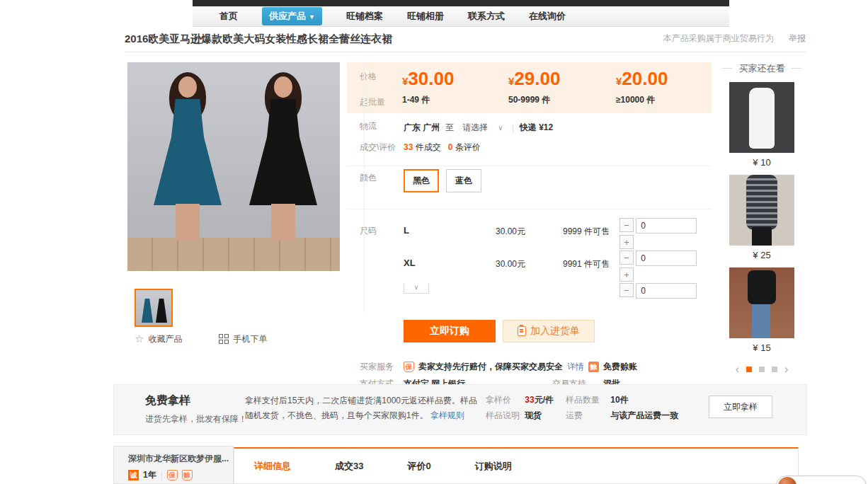 This screenshot has width=868, height=484. What do you see at coordinates (533, 415) in the screenshot?
I see `sample-desc-value: 现货` at bounding box center [533, 415].